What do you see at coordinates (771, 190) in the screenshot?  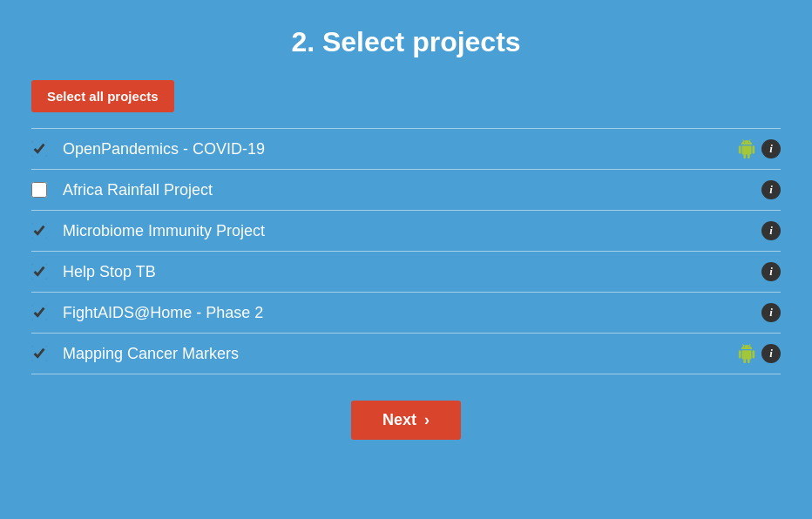 I see `project-icons-africa-rainfall: i` at bounding box center [771, 190].